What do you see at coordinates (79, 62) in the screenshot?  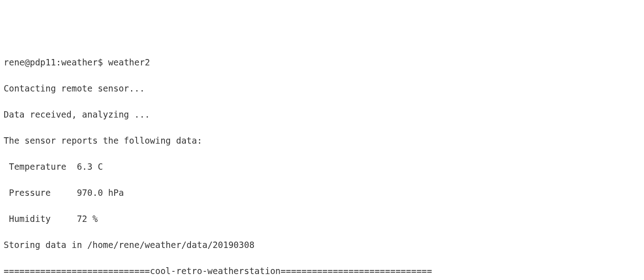 I see `prompt-cwd: weather` at bounding box center [79, 62].